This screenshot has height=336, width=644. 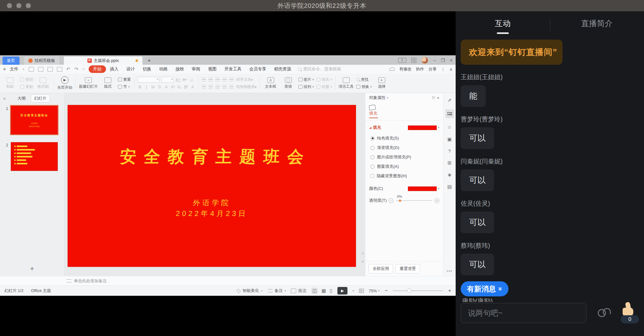 What do you see at coordinates (363, 262) in the screenshot?
I see `next-slide-button: »` at bounding box center [363, 262].